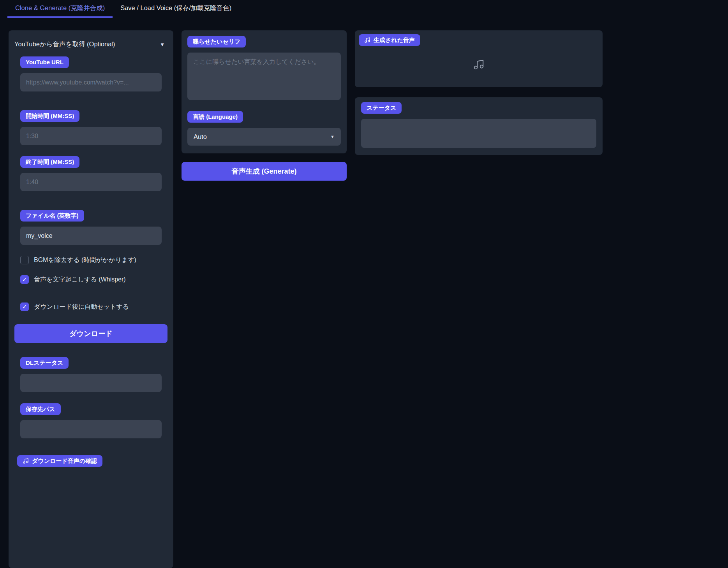 This screenshot has height=568, width=728. What do you see at coordinates (364, 9) in the screenshot?
I see `tab-bar: Clone & Generate (克隆并合成) Save / Load Voi…` at bounding box center [364, 9].